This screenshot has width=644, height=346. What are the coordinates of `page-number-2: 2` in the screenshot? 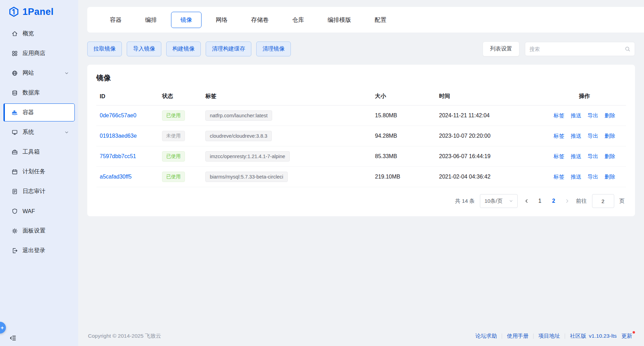 It's located at (554, 201).